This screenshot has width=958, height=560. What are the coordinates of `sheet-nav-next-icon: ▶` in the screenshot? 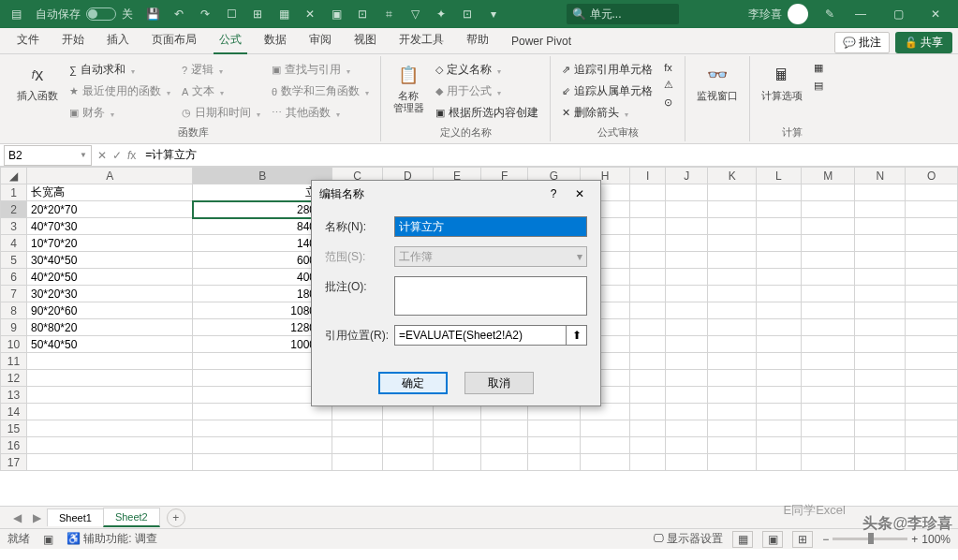 It's located at (37, 518).